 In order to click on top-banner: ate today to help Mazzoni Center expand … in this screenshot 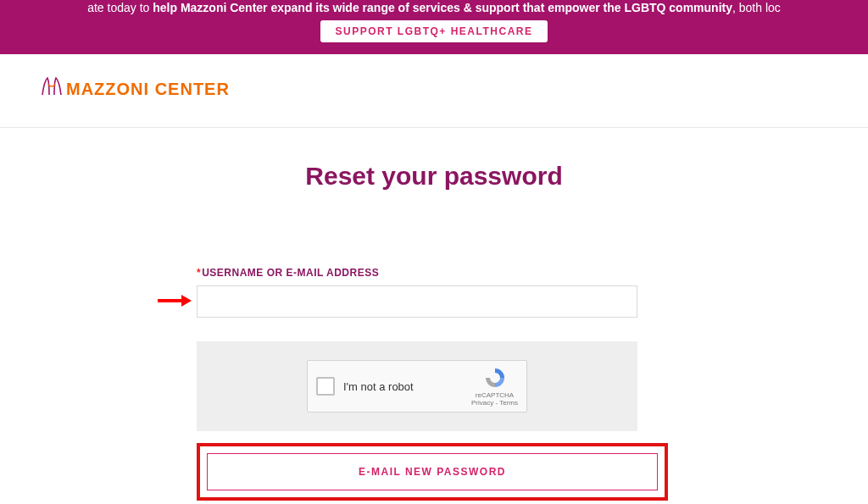, I will do `click(434, 27)`.